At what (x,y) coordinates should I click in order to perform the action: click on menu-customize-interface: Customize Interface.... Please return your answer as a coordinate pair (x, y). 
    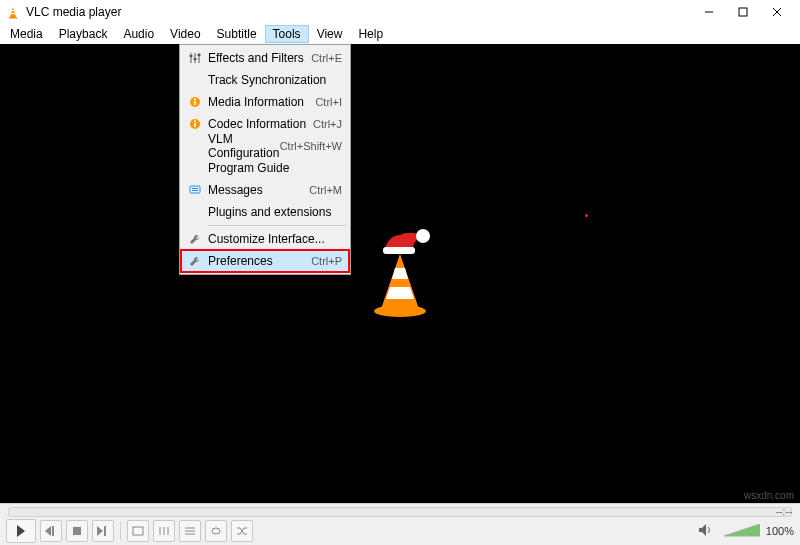
    Looking at the image, I should click on (265, 239).